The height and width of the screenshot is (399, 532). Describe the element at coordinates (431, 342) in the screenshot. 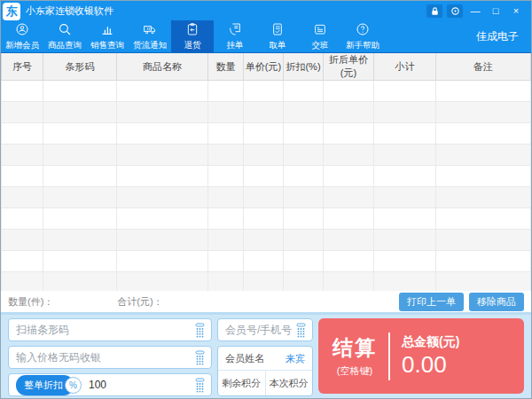

I see `total-amount-label: 总金额(元)` at that location.